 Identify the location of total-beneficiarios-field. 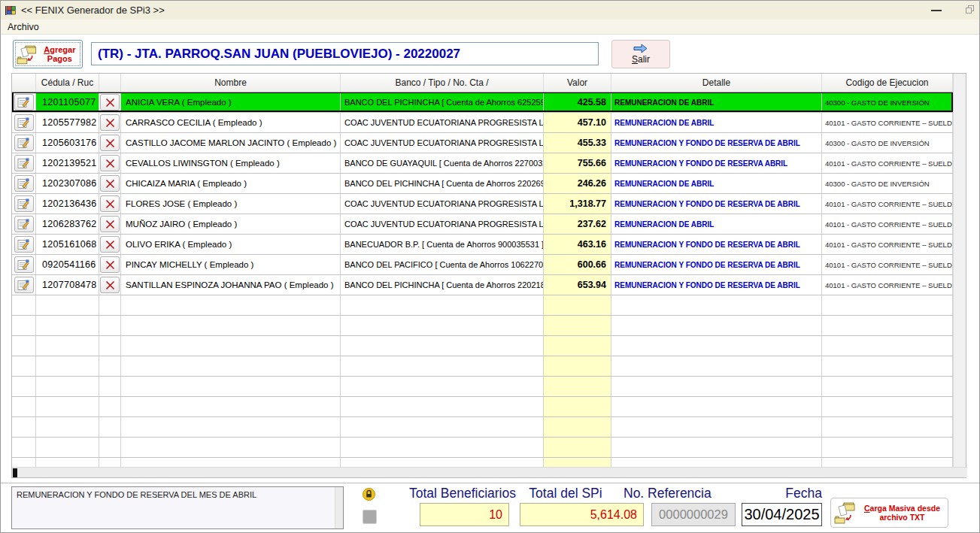
(465, 514).